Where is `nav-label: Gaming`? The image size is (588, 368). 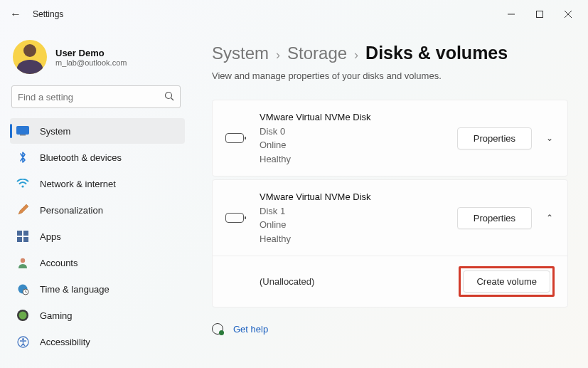
nav-label: Gaming is located at coordinates (56, 316).